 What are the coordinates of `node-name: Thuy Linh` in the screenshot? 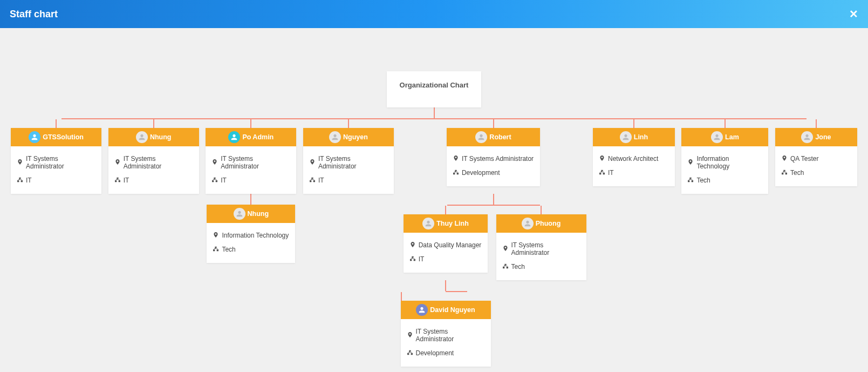 It's located at (453, 224).